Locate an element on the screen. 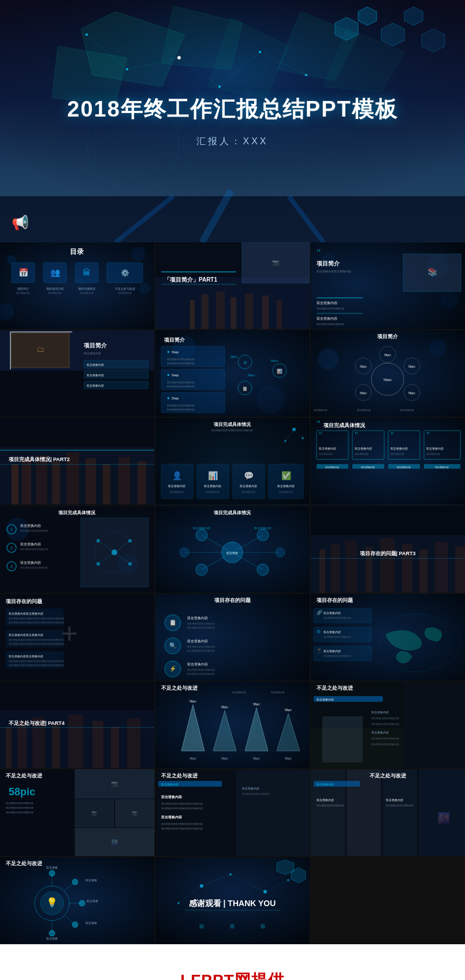  slide-10-completion3: 项目完成具体情况 1 双击替换内容 双击替换内容双击替换内容 2 双击替换内容 … is located at coordinates (77, 549).